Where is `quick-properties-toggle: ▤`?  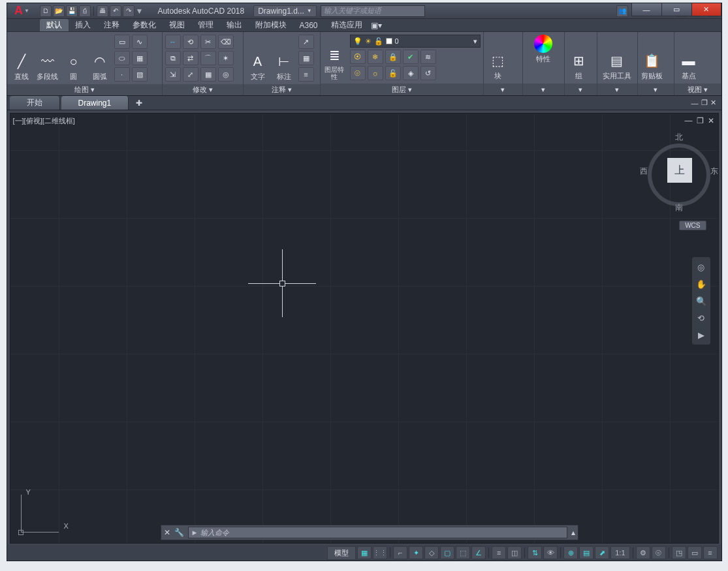 quick-properties-toggle: ▤ is located at coordinates (586, 553).